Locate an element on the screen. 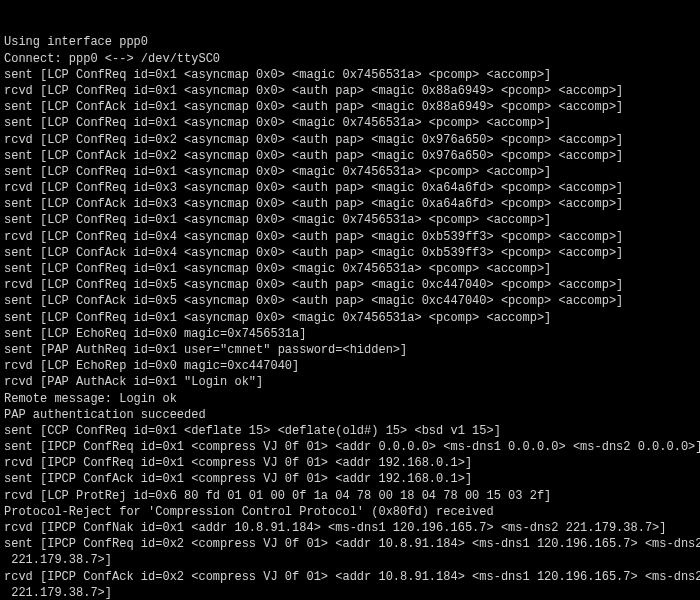 This screenshot has height=600, width=700. log-line: rcvd [PAP AuthAck id=0x1 "Login ok"] is located at coordinates (350, 382).